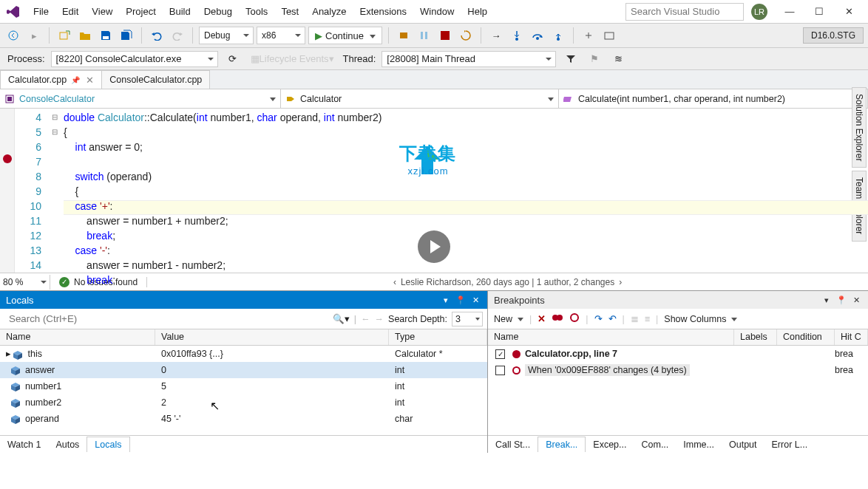 This screenshot has height=489, width=868. What do you see at coordinates (70, 12) in the screenshot?
I see `menu-edit: Edit` at bounding box center [70, 12].